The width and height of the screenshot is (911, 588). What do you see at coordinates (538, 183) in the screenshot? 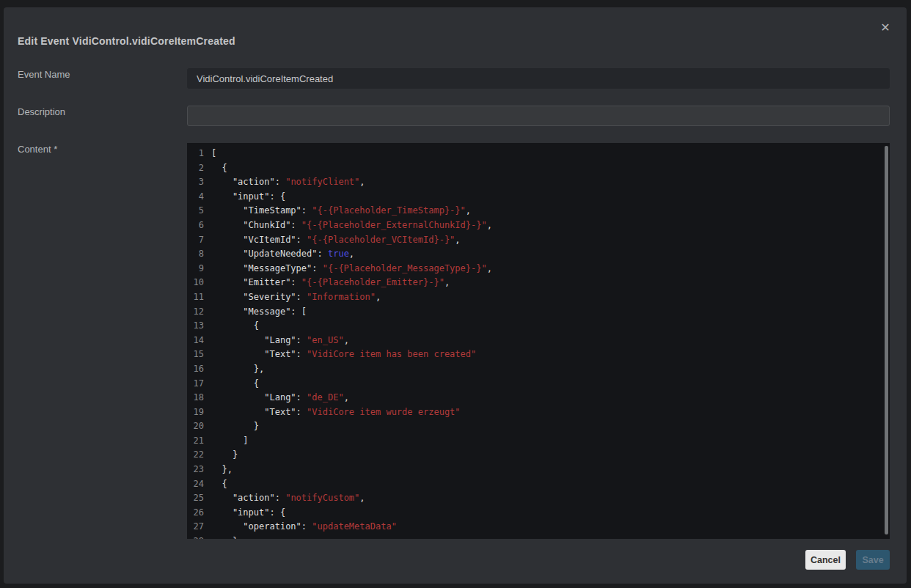
I see `code-line: 3 "action": "notifyClient",` at bounding box center [538, 183].